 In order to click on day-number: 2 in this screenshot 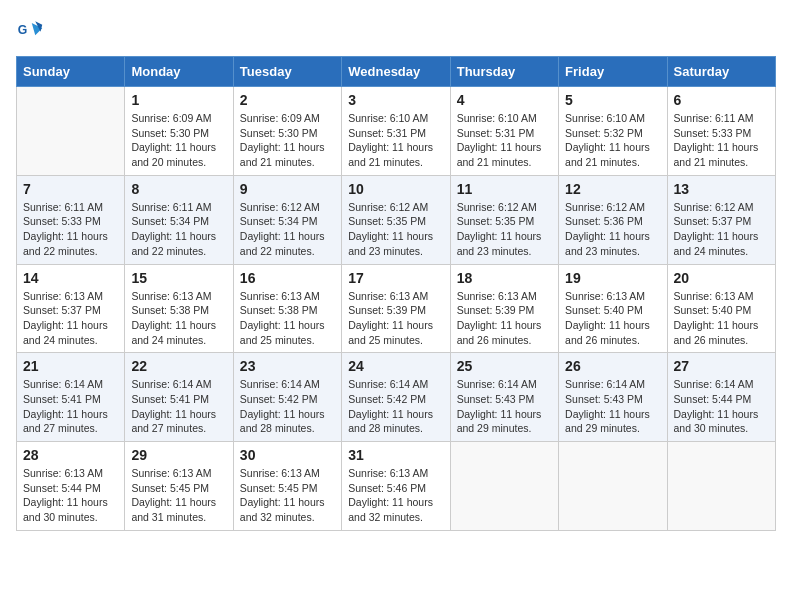, I will do `click(288, 100)`.